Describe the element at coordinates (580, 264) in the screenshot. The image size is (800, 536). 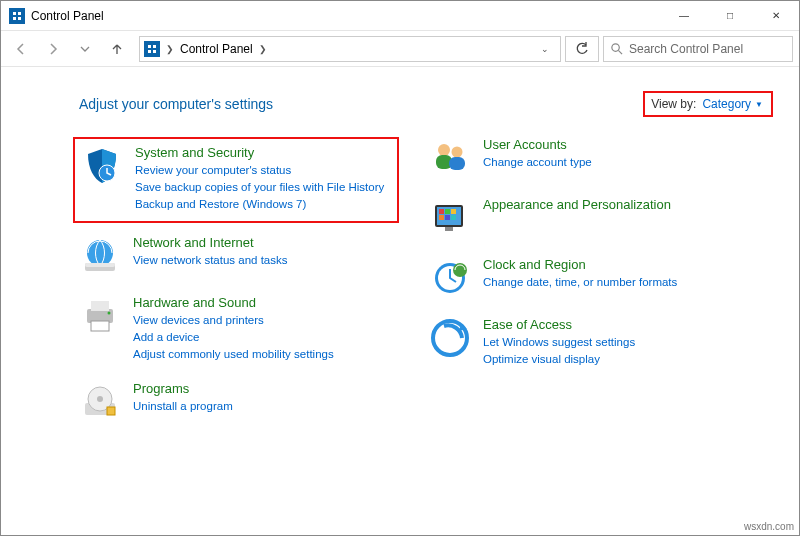
I see `category-clock-region: Clock and Region` at that location.